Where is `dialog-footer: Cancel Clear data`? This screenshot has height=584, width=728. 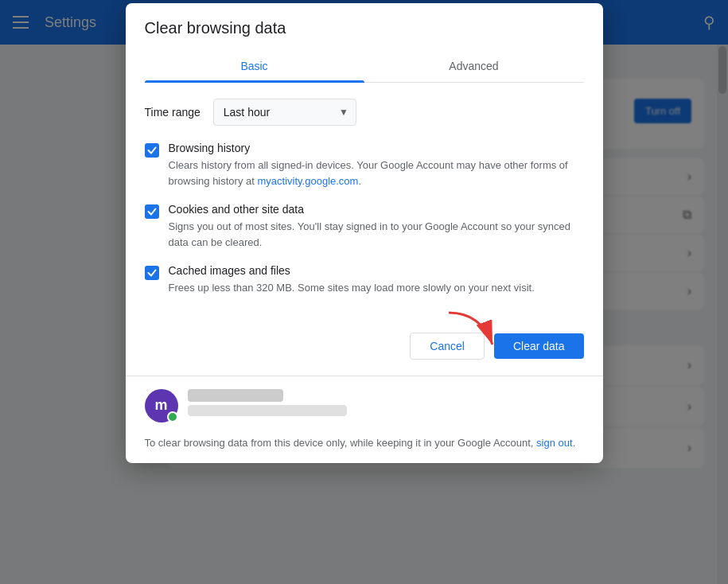 dialog-footer: Cancel Clear data is located at coordinates (364, 351).